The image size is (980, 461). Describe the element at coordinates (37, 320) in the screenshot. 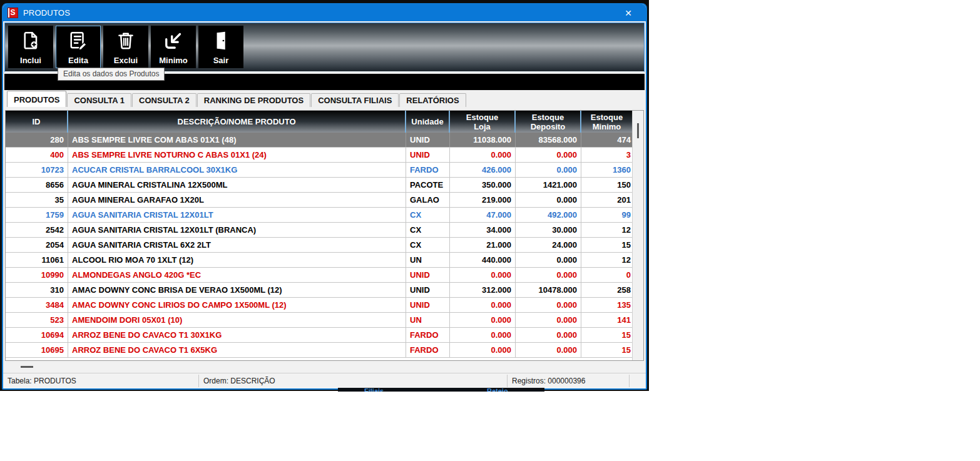

I see `cell-id: 523` at that location.